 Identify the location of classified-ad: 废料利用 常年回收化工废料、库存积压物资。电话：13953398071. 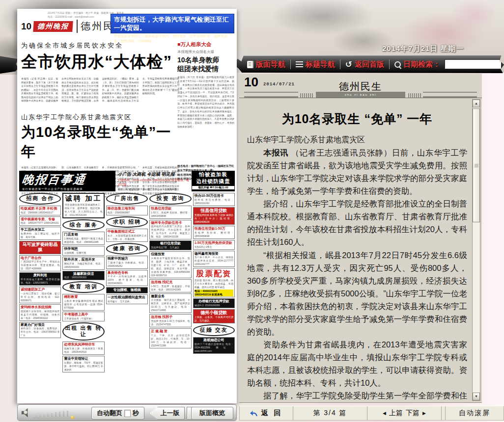
(40, 279).